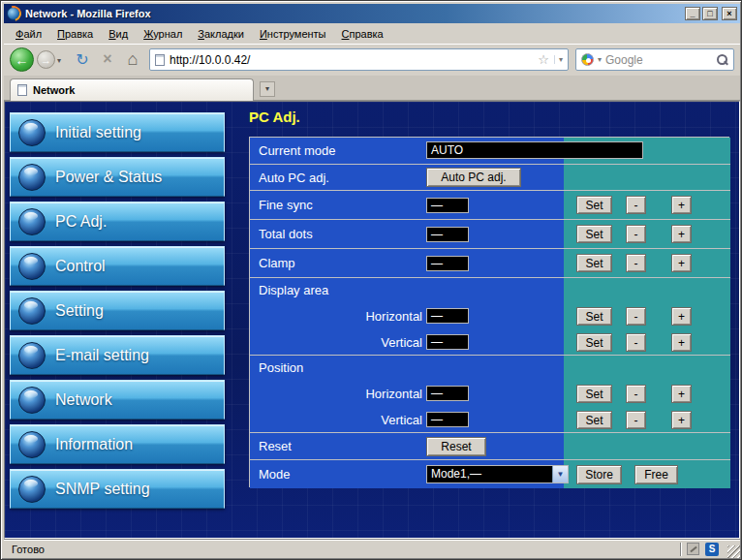 The image size is (742, 560). What do you see at coordinates (358, 60) in the screenshot?
I see `url-bar: http://10.0.0.42/ ☆ ▾` at bounding box center [358, 60].